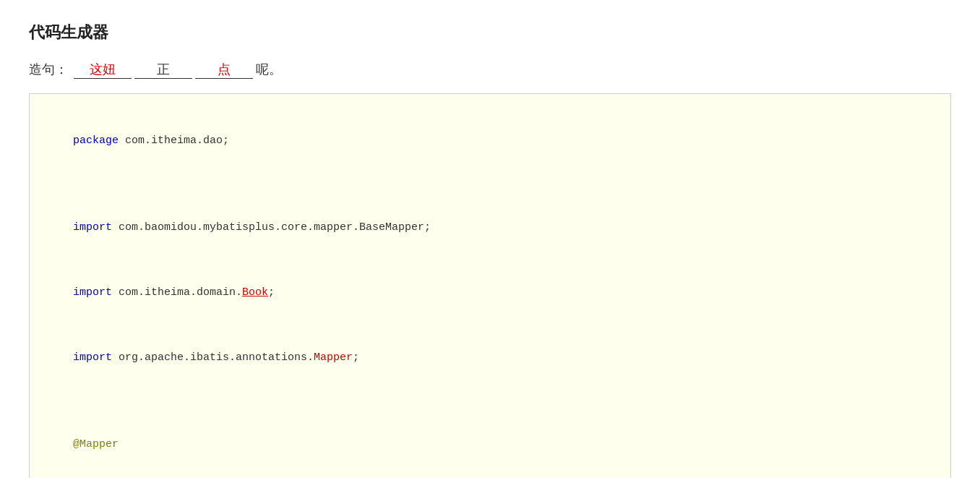 This screenshot has height=478, width=980. I want to click on sentence-blank2: 点, so click(224, 69).